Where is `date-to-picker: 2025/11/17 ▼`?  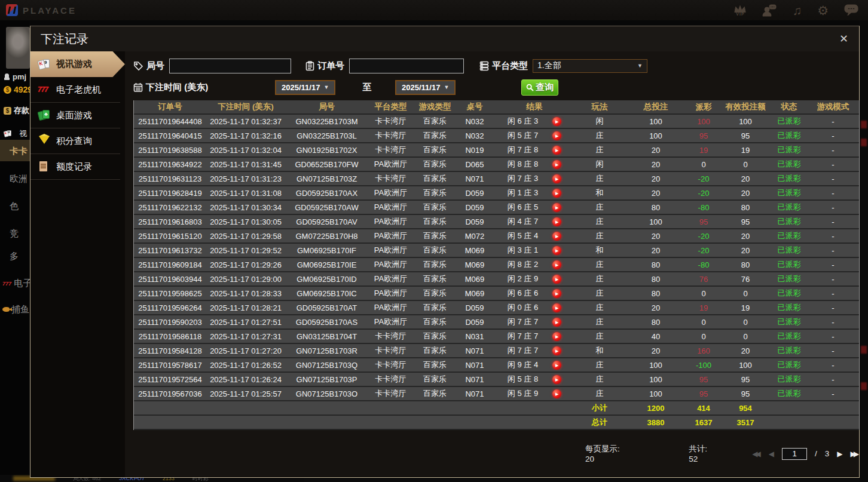 date-to-picker: 2025/11/17 ▼ is located at coordinates (426, 87).